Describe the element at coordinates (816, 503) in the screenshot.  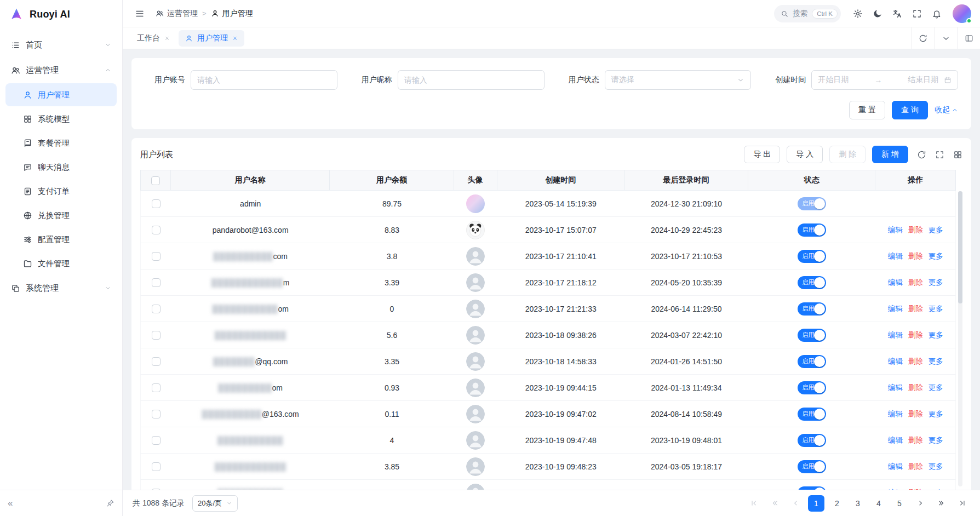
I see `pagination-page-1: 1` at that location.